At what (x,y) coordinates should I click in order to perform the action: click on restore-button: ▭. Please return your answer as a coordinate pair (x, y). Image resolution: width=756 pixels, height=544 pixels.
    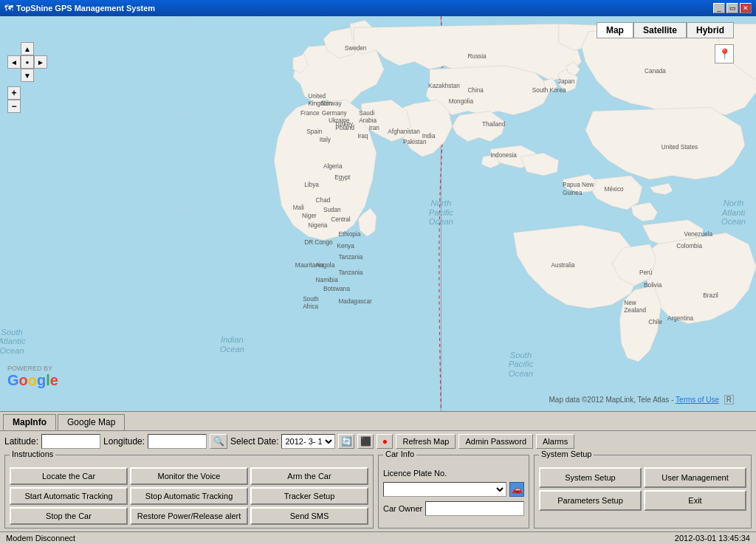
    Looking at the image, I should click on (732, 8).